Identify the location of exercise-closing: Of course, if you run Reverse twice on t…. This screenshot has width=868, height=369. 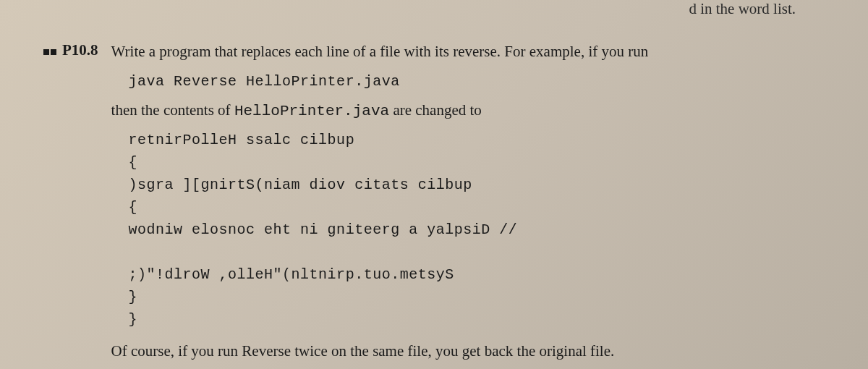
(468, 352).